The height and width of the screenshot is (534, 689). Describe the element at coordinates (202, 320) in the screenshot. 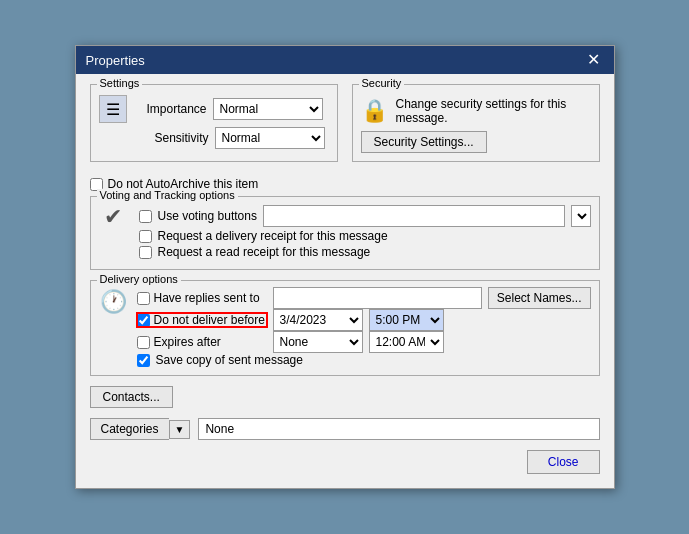

I see `do-not-deliver-check-label: Do not deliver before` at that location.